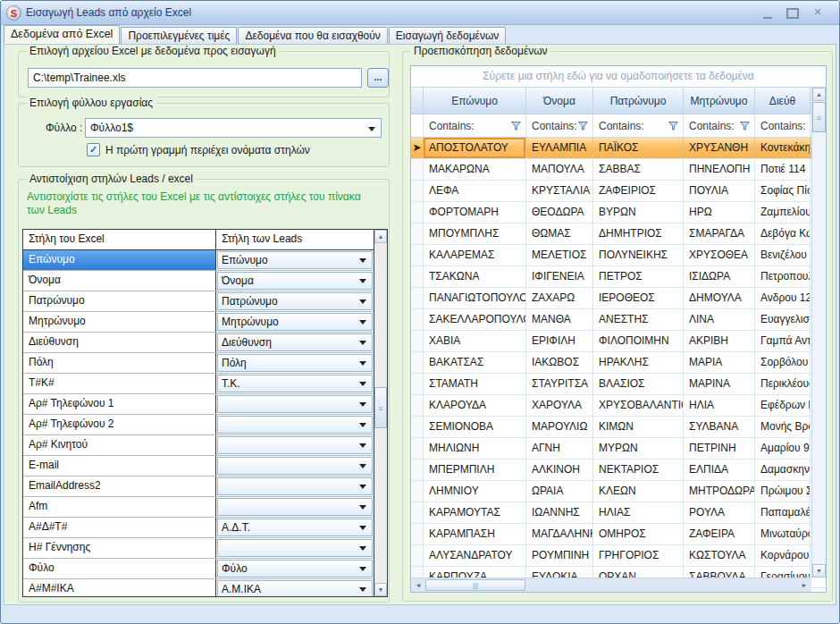 The image size is (840, 624). Describe the element at coordinates (420, 13) in the screenshot. I see `title-bar: S Εισαγωγή Leads από αρχείο Excel ✕` at that location.